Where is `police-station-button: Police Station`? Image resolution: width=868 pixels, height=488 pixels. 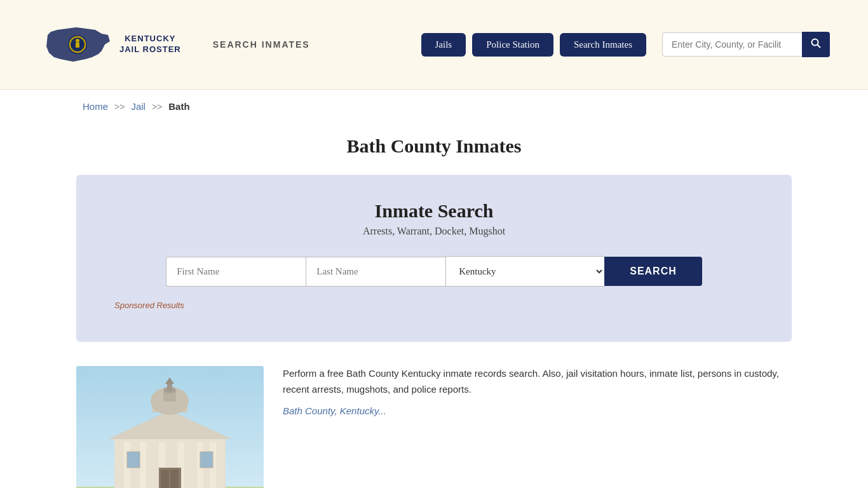
police-station-button: Police Station is located at coordinates (513, 44).